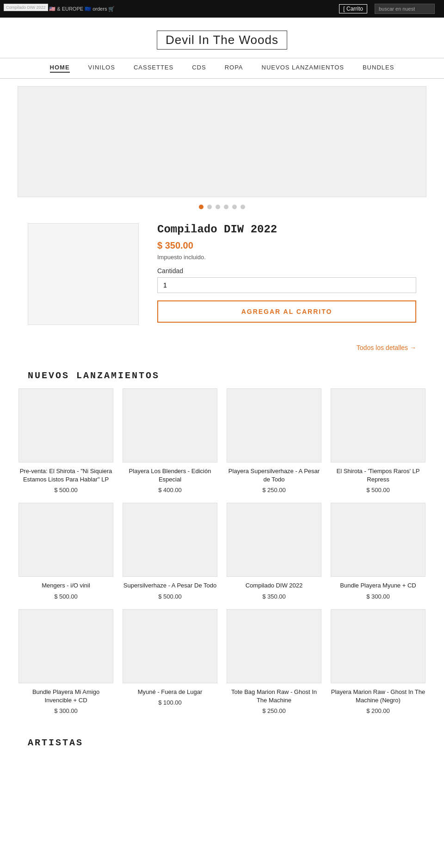 Image resolution: width=444 pixels, height=868 pixels. What do you see at coordinates (222, 142) in the screenshot?
I see `hero-banner` at bounding box center [222, 142].